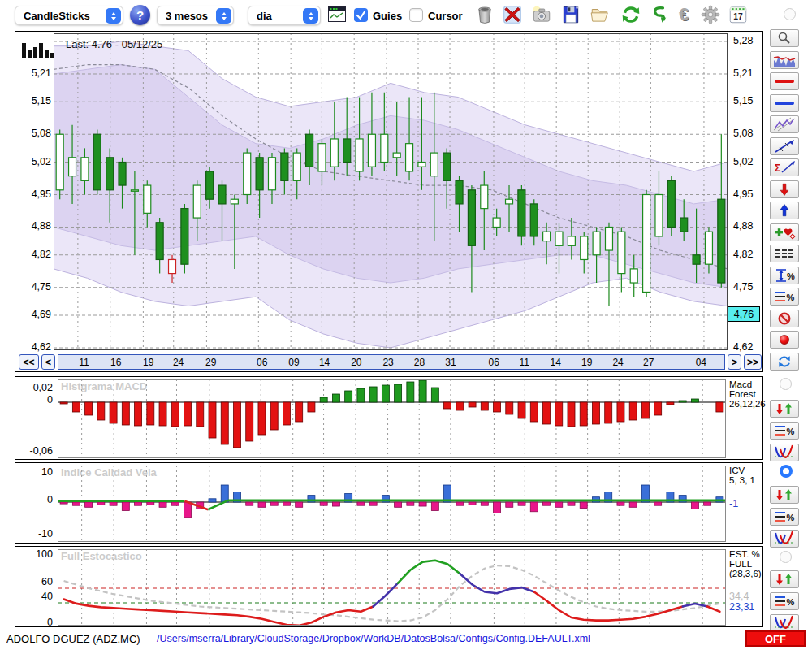  Describe the element at coordinates (784, 254) in the screenshot. I see `levels-tool-button` at that location.